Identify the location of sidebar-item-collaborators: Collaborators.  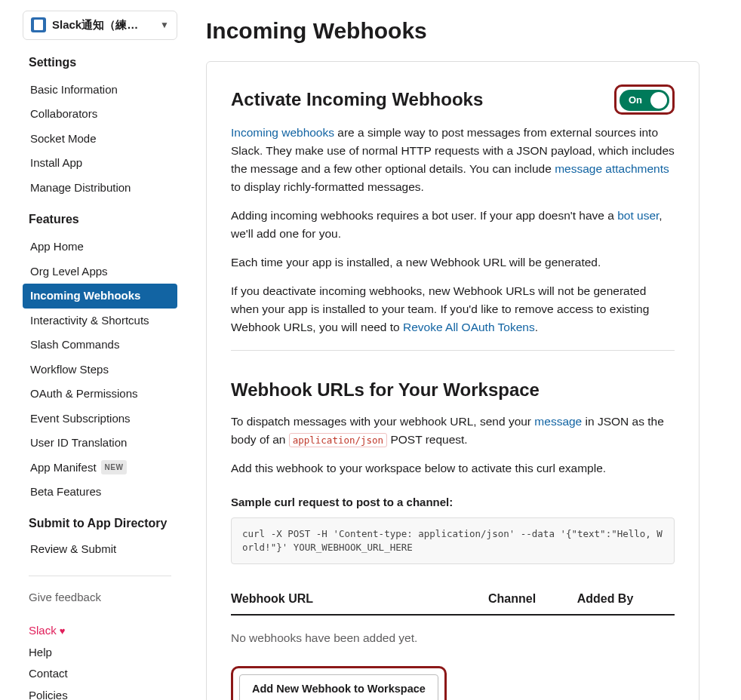
(100, 115).